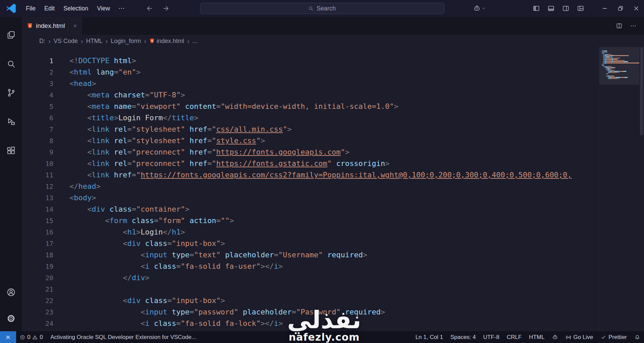 The height and width of the screenshot is (343, 644). I want to click on code-line: 1<!DOCTYPE html>, so click(310, 61).